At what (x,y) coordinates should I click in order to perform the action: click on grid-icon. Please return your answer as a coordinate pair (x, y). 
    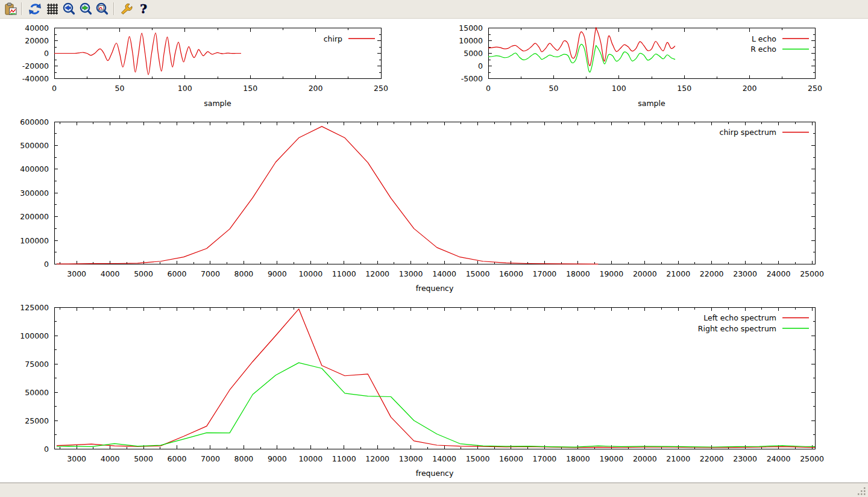
    Looking at the image, I should click on (52, 9).